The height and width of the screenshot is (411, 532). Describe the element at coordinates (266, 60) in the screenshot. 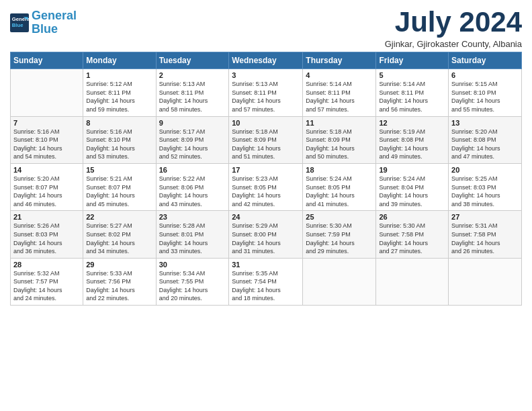

I see `day-header-wednesday: Wednesday` at that location.